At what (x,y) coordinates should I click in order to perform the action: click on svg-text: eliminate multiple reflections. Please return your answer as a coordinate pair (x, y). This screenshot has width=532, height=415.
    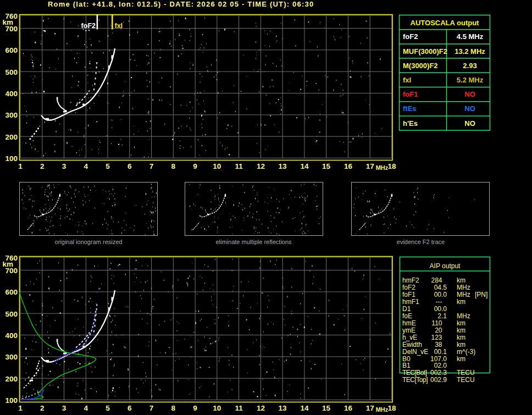
    Looking at the image, I should click on (254, 242).